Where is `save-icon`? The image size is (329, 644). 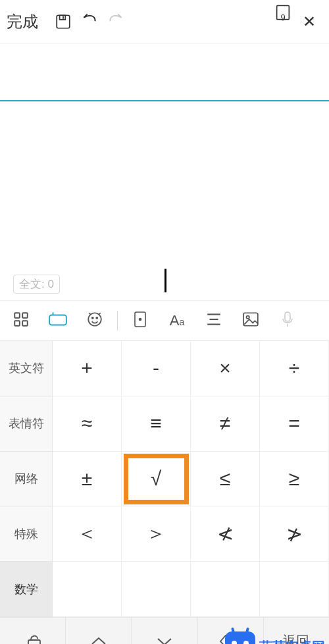
save-icon is located at coordinates (63, 22).